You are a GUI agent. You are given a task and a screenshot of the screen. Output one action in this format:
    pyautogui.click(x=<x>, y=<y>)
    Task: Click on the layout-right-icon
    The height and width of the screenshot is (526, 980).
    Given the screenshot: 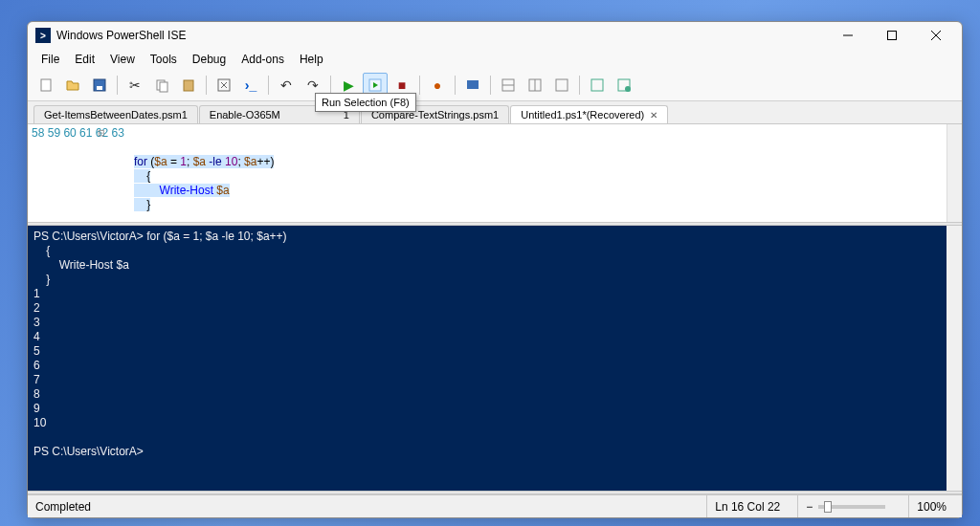 What is the action you would take?
    pyautogui.click(x=535, y=85)
    